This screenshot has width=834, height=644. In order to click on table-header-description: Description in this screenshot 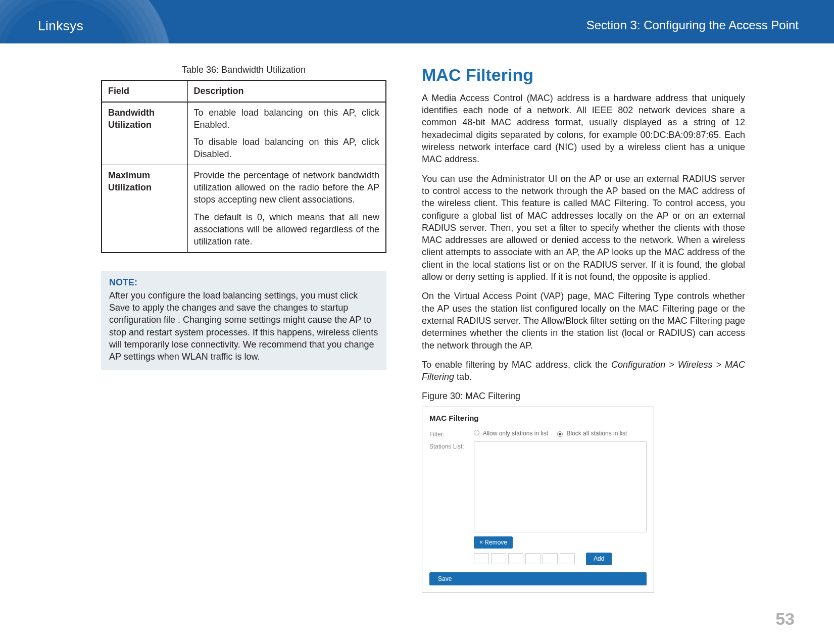, I will do `click(287, 91)`.